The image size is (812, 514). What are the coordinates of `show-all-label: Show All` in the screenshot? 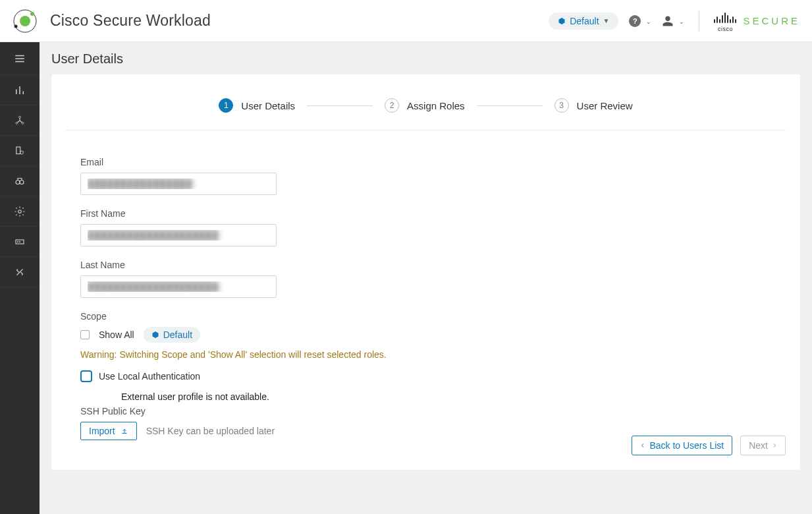 It's located at (117, 335).